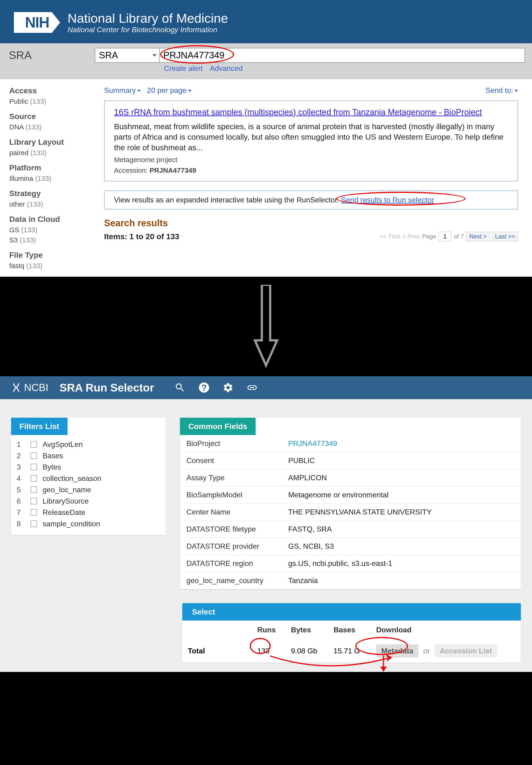 The image size is (532, 765). I want to click on pager-last: Last >>, so click(505, 237).